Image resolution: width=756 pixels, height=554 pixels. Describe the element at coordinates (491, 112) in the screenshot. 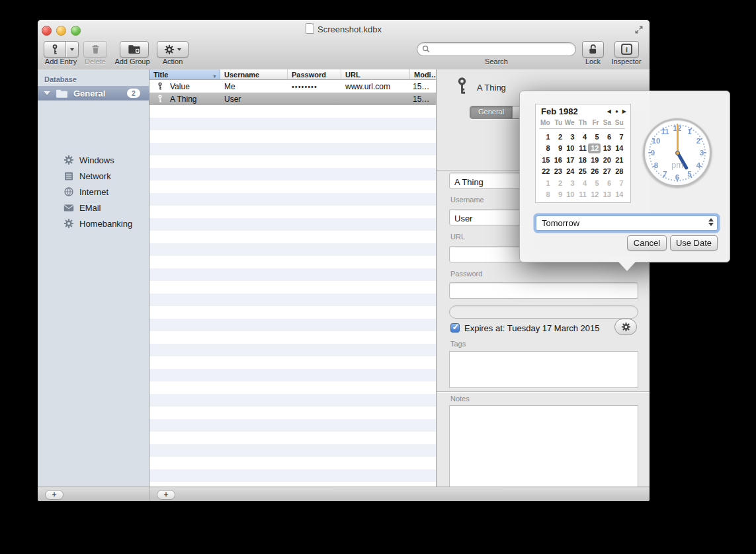

I see `tab-general: General` at that location.